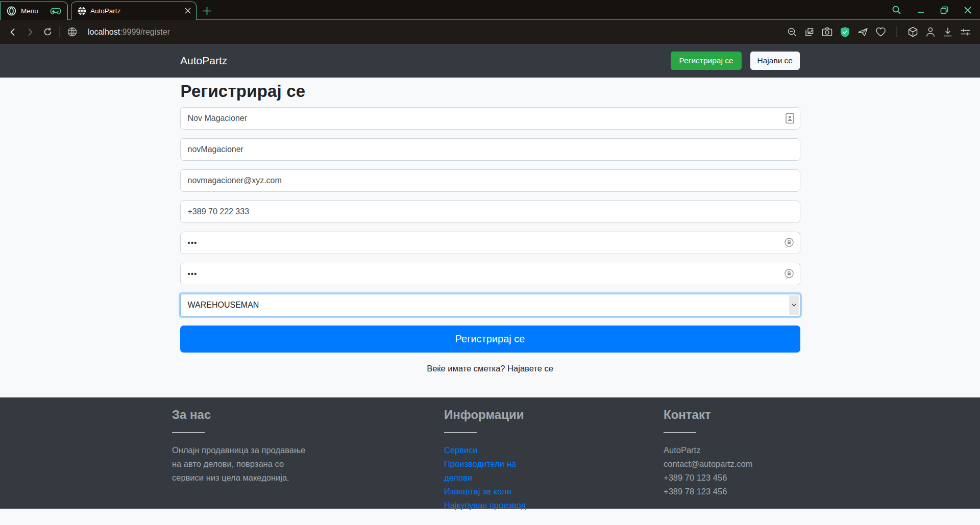  Describe the element at coordinates (11, 11) in the screenshot. I see `opera-logo-icon` at that location.